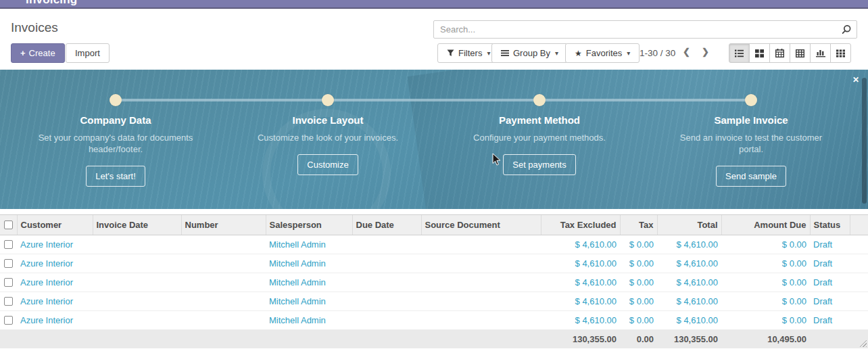  What do you see at coordinates (841, 53) in the screenshot?
I see `grid-view-button` at bounding box center [841, 53].